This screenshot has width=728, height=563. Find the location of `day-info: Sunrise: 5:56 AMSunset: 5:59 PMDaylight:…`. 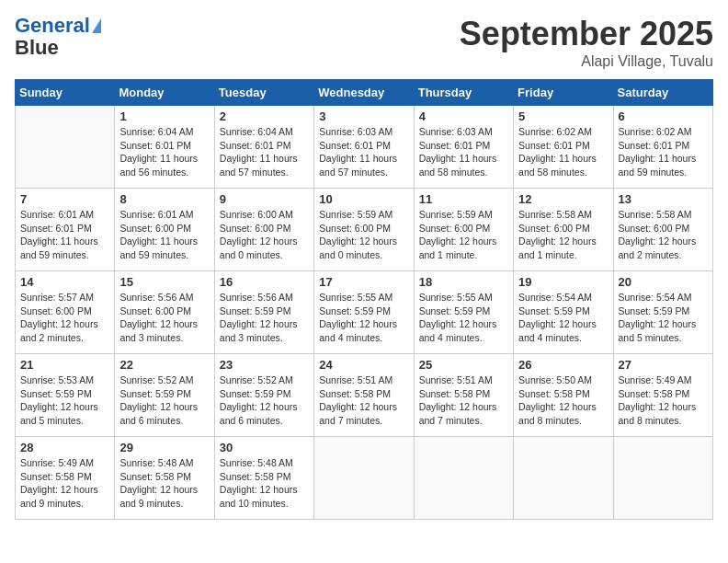

day-info: Sunrise: 5:56 AMSunset: 5:59 PMDaylight:… is located at coordinates (265, 318).